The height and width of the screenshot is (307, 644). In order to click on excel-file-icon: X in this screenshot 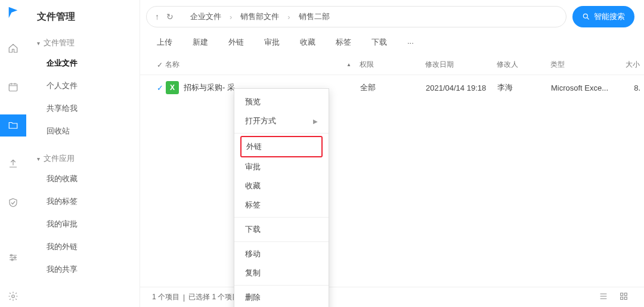, I will do `click(172, 88)`.